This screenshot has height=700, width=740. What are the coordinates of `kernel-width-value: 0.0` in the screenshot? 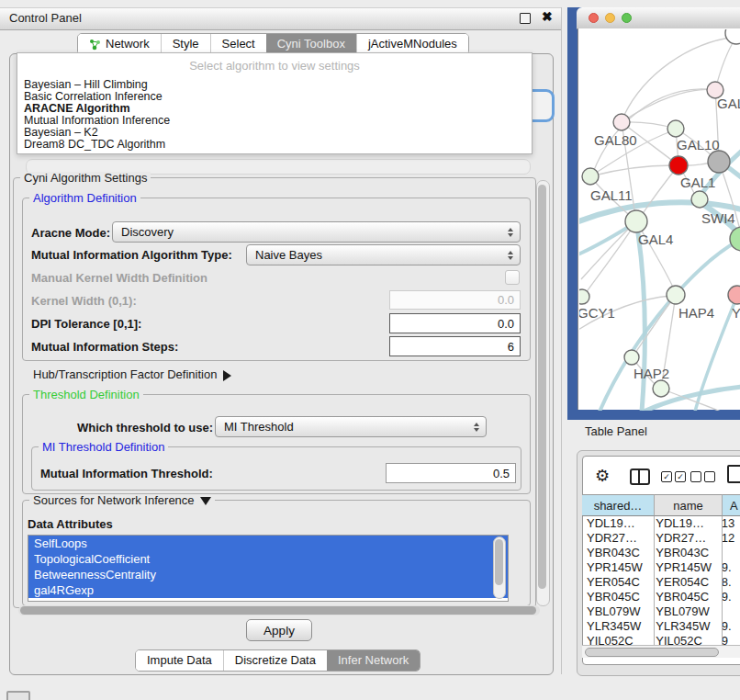 It's located at (506, 299).